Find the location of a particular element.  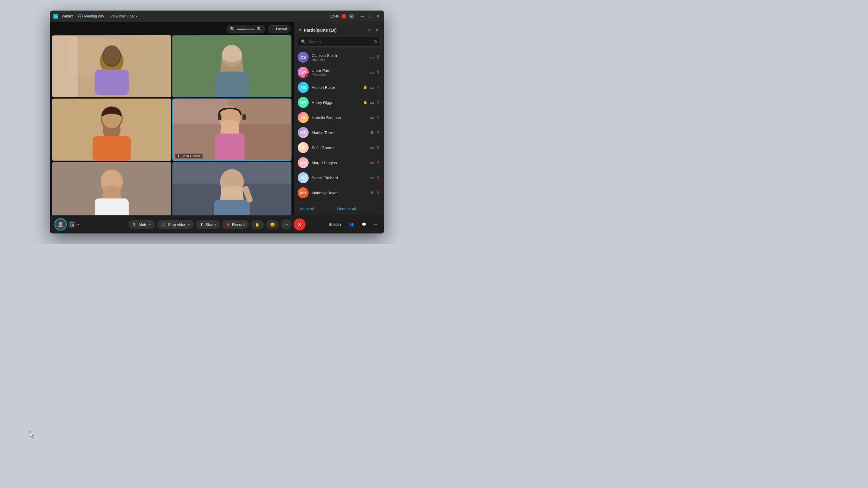

search-input is located at coordinates (340, 42).